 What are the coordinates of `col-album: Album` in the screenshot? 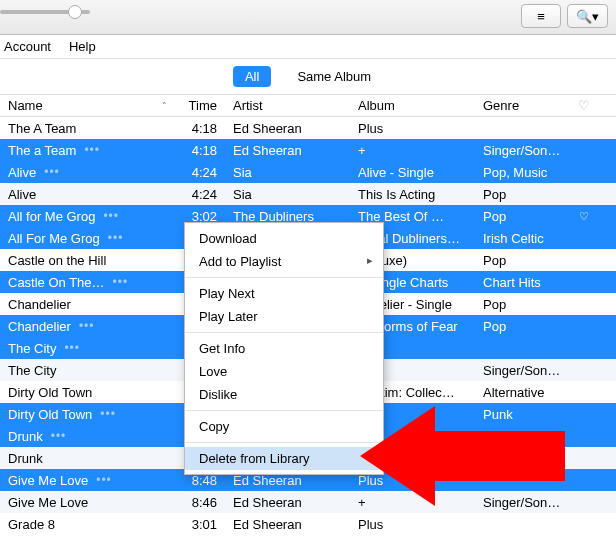 It's located at (412, 106).